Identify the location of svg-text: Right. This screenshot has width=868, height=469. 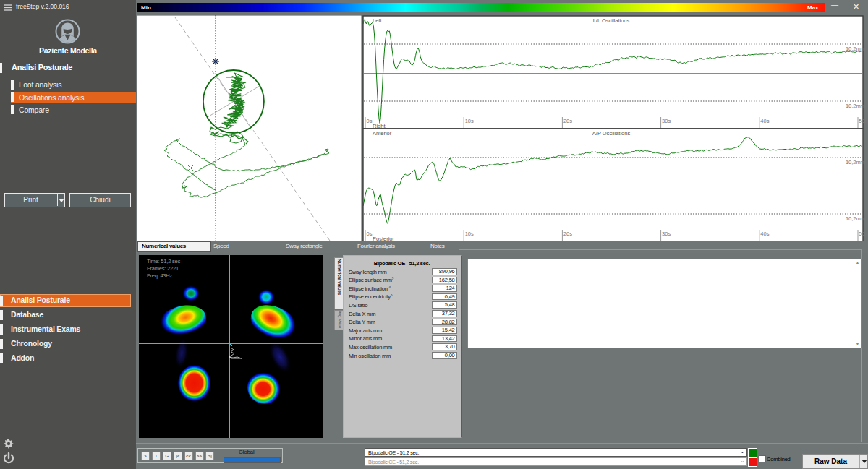
(379, 126).